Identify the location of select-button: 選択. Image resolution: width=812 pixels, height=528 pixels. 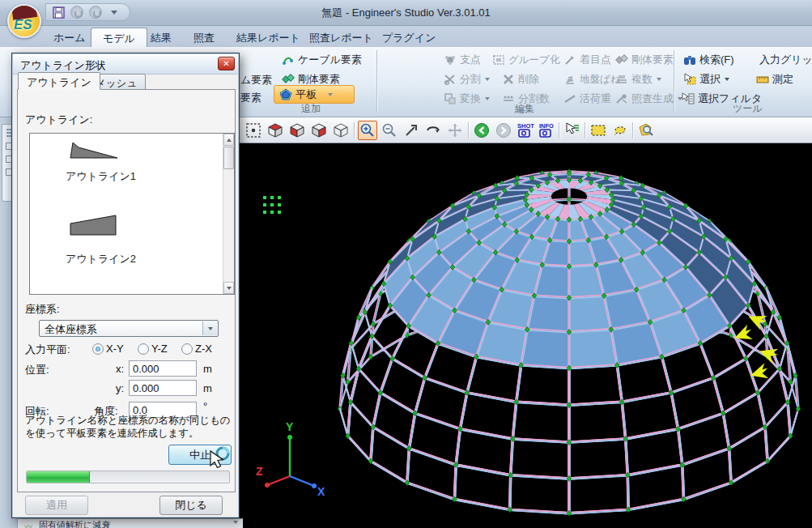
(706, 79).